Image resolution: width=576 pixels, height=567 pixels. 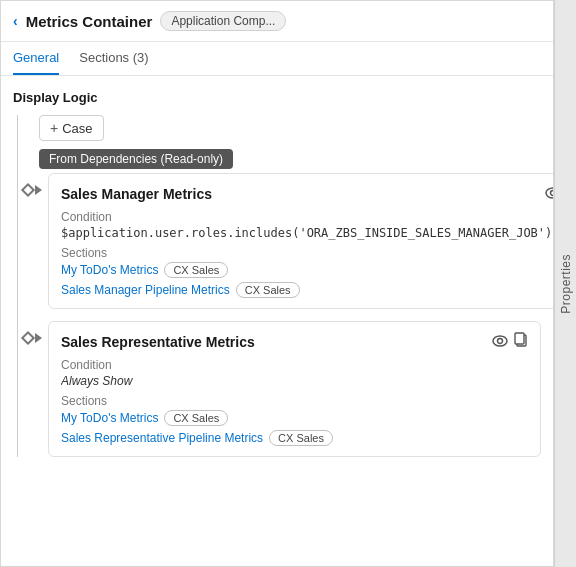 What do you see at coordinates (565, 284) in the screenshot?
I see `properties-sidebar: Properties` at bounding box center [565, 284].